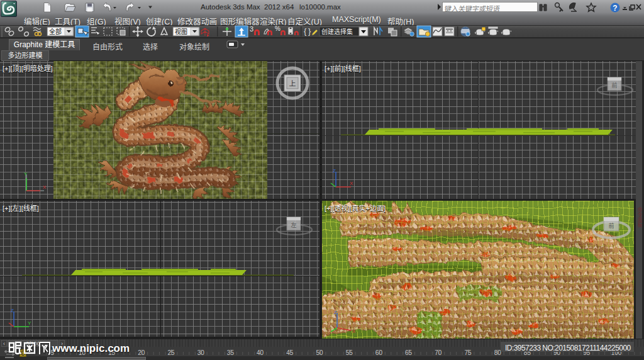 The image size is (644, 360). Describe the element at coordinates (293, 84) in the screenshot. I see `svg-text: 上` at that location.